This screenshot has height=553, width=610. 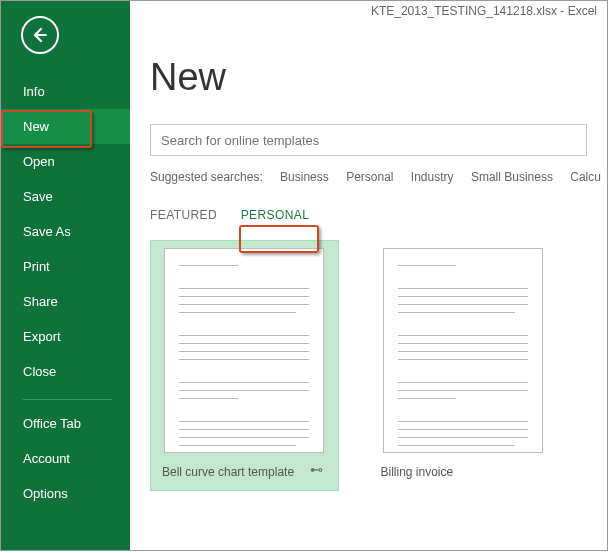 I want to click on nav-new: New, so click(x=66, y=126).